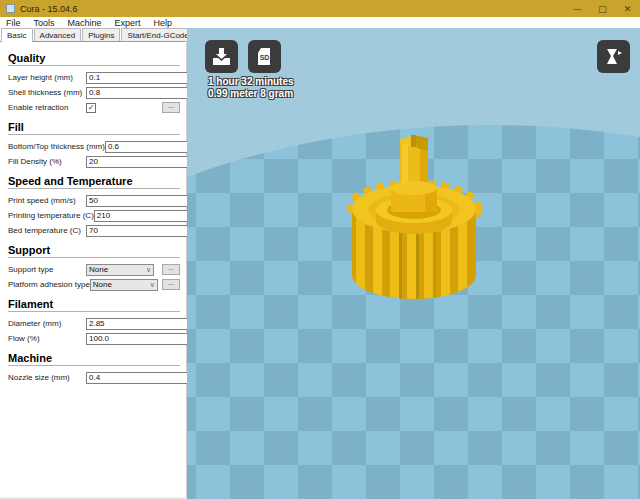 This screenshot has height=499, width=640. What do you see at coordinates (94, 250) in the screenshot?
I see `section-title: Support` at bounding box center [94, 250].